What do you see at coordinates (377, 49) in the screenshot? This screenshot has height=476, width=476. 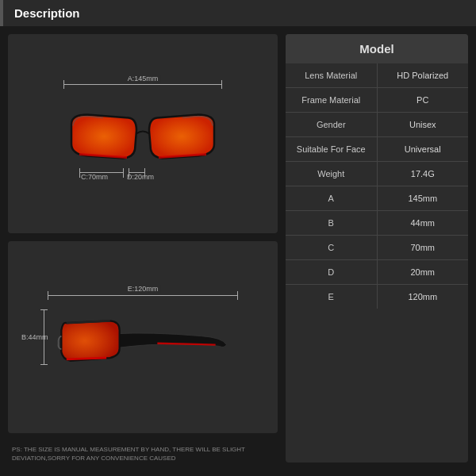 I see `spec-title: Model` at bounding box center [377, 49].